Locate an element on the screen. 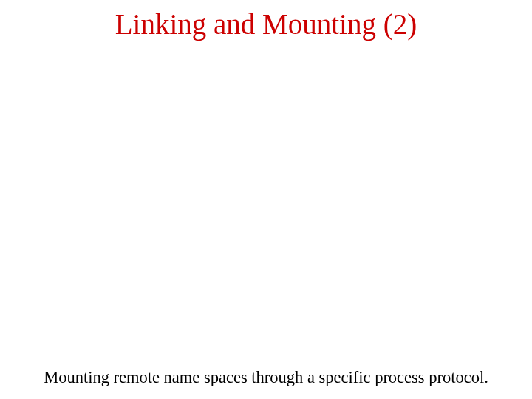  slide-title: Linking and Mounting (2) is located at coordinates (266, 24).